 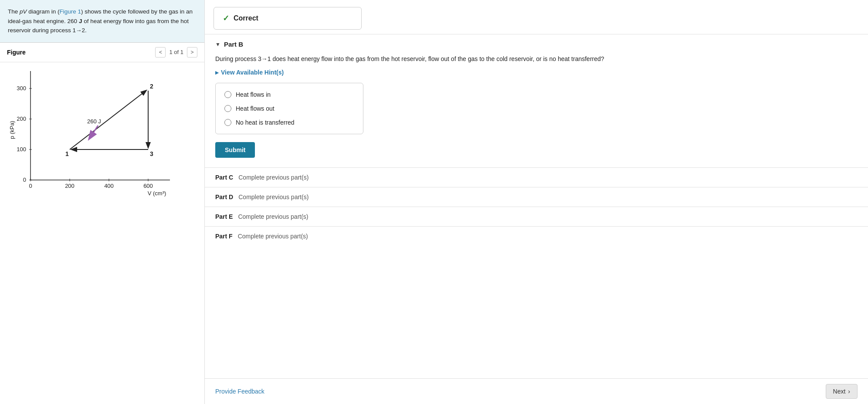 What do you see at coordinates (160, 52) in the screenshot?
I see `figure-prev-button: <` at bounding box center [160, 52].